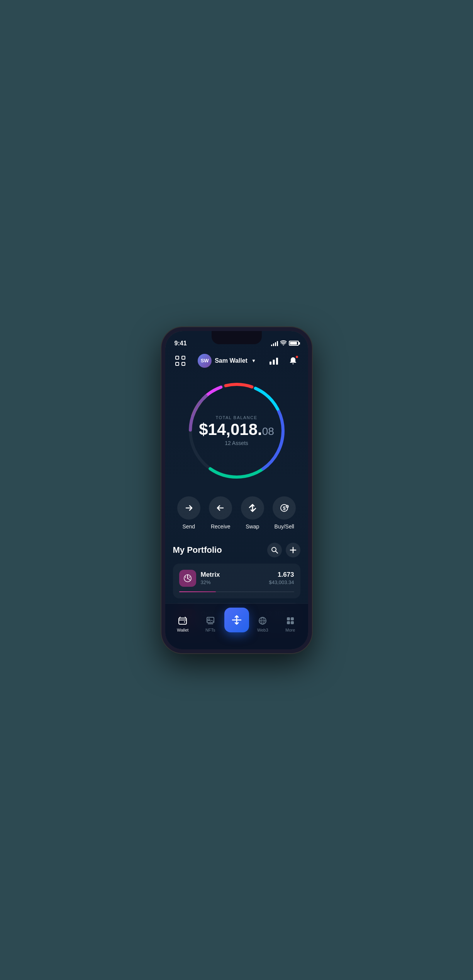 The height and width of the screenshot is (980, 473). I want to click on chevron-down-icon: ▼, so click(254, 361).